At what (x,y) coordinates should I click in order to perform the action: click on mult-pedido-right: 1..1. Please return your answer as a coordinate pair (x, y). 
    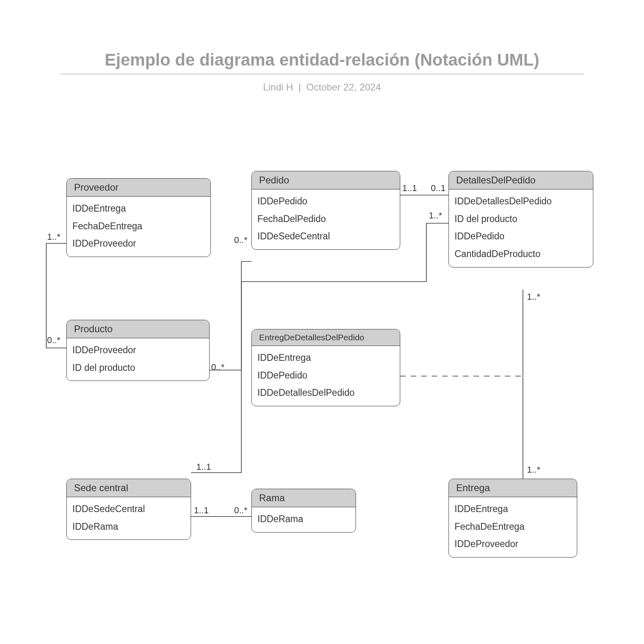
    Looking at the image, I should click on (409, 188).